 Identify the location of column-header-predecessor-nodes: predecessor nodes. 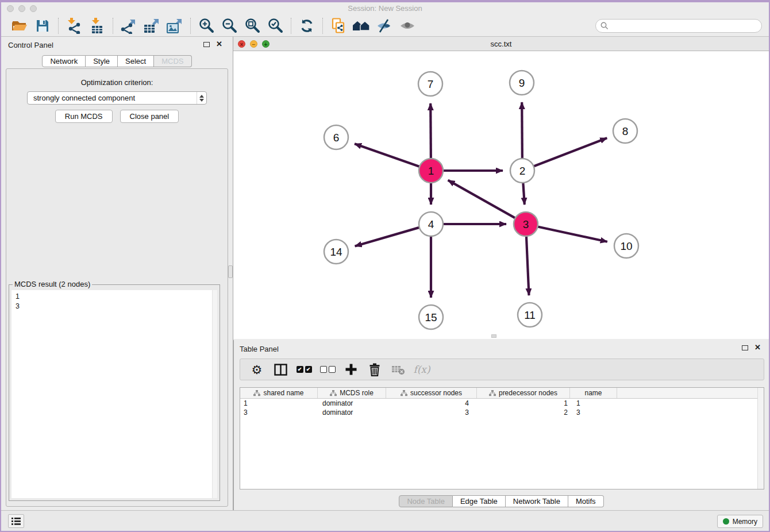
(523, 393).